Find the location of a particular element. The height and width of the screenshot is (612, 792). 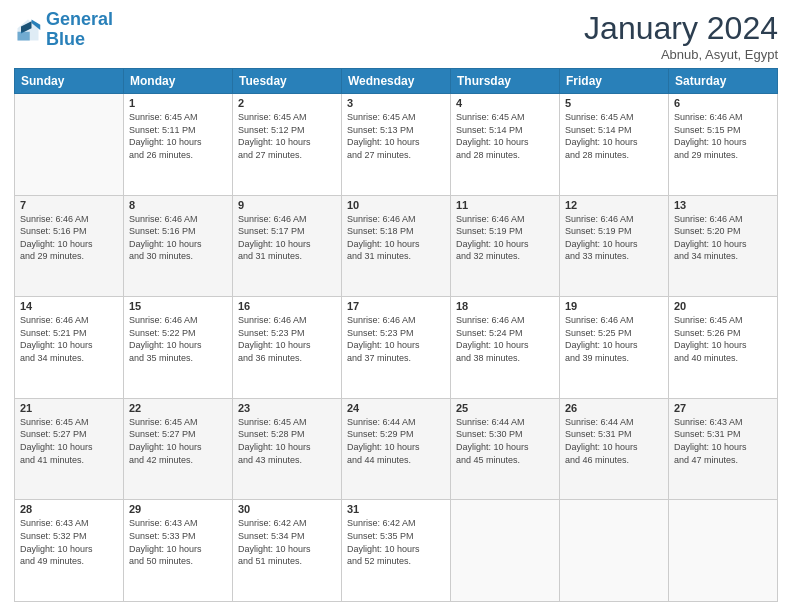

day-info: Sunrise: 6:46 AM Sunset: 5:17 PM Dayligh… is located at coordinates (287, 238).